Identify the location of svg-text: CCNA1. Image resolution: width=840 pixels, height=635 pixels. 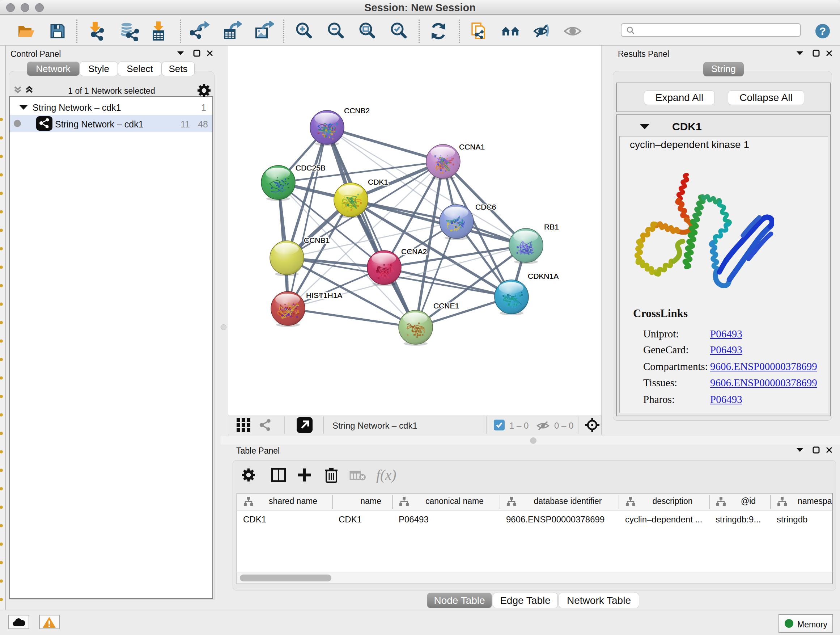
(472, 147).